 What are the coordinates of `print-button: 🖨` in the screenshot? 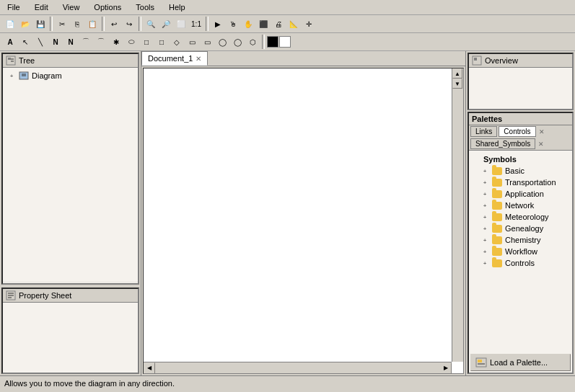 It's located at (278, 24).